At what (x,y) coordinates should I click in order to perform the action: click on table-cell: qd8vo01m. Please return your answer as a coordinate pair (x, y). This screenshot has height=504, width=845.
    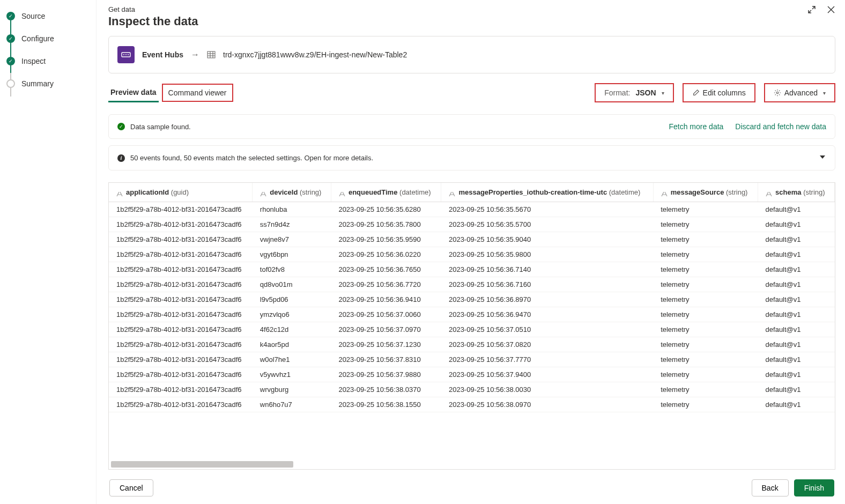
    Looking at the image, I should click on (292, 285).